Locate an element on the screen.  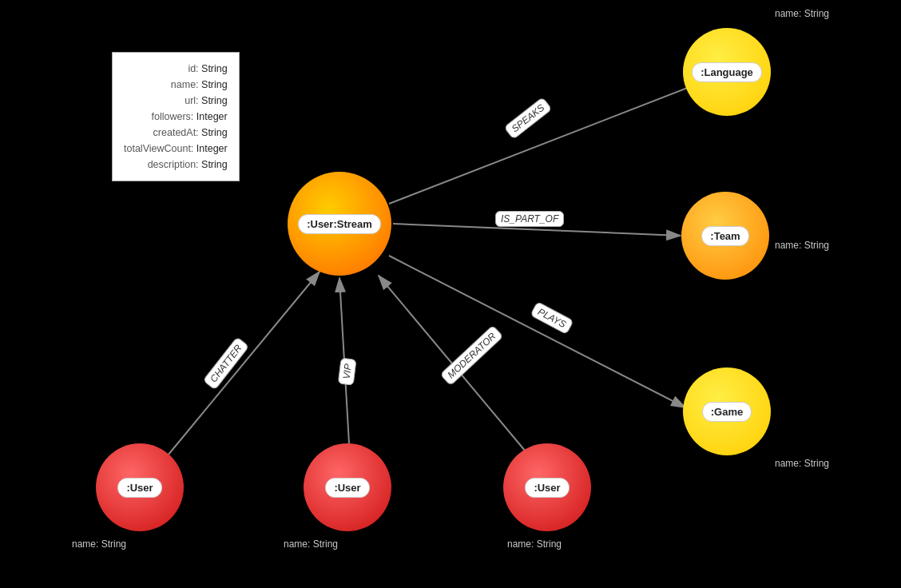
prop-id: id: String is located at coordinates (176, 69).